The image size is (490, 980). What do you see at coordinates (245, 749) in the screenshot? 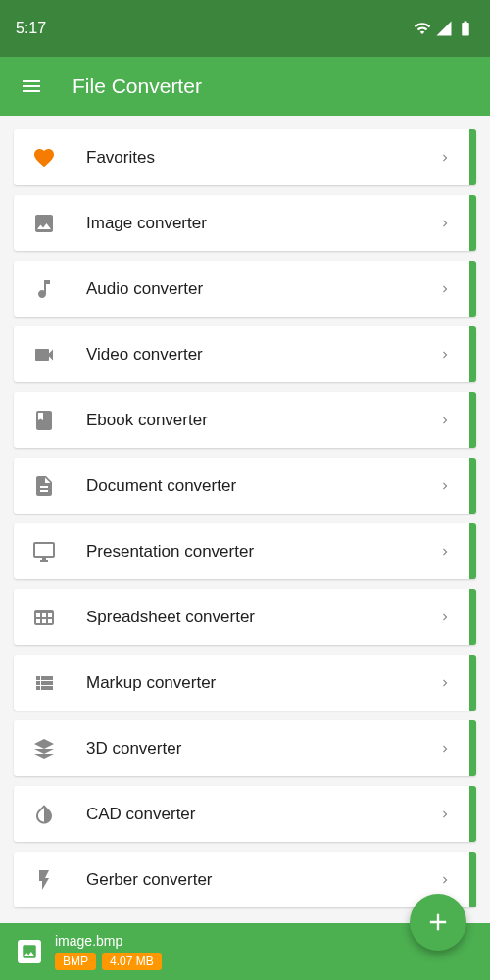
I see `converter-3d: 3D converter` at bounding box center [245, 749].